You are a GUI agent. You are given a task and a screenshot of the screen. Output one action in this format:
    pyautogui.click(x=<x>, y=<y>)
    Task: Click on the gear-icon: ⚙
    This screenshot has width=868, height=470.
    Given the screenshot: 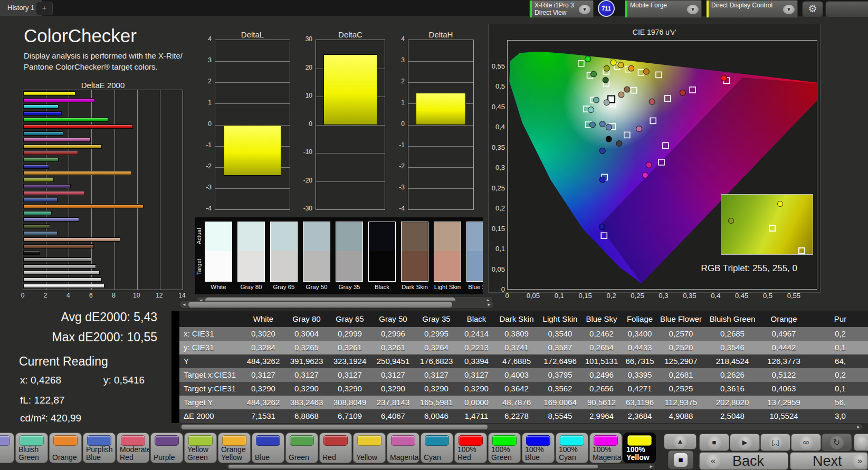 What is the action you would take?
    pyautogui.click(x=813, y=9)
    